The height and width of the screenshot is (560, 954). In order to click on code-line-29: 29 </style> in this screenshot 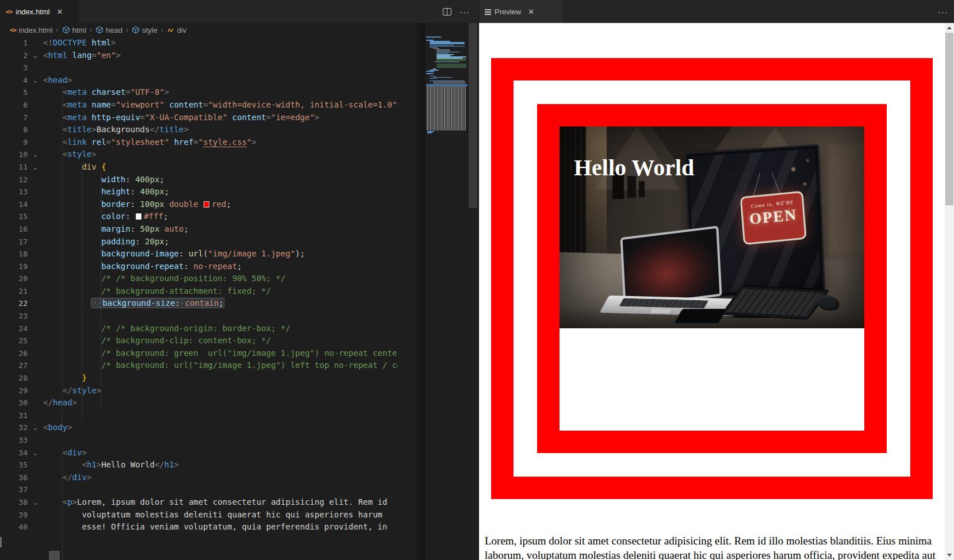, I will do `click(239, 391)`.